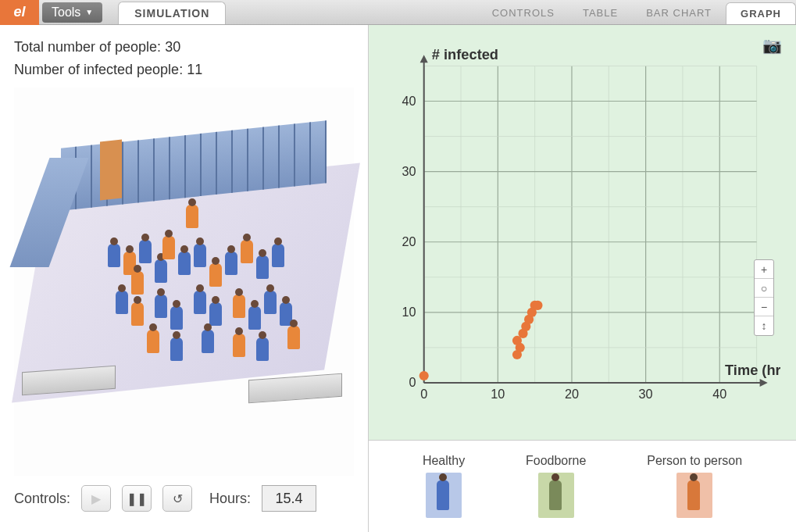 This screenshot has height=532, width=796. Describe the element at coordinates (96, 498) in the screenshot. I see `play-button: ▶` at that location.